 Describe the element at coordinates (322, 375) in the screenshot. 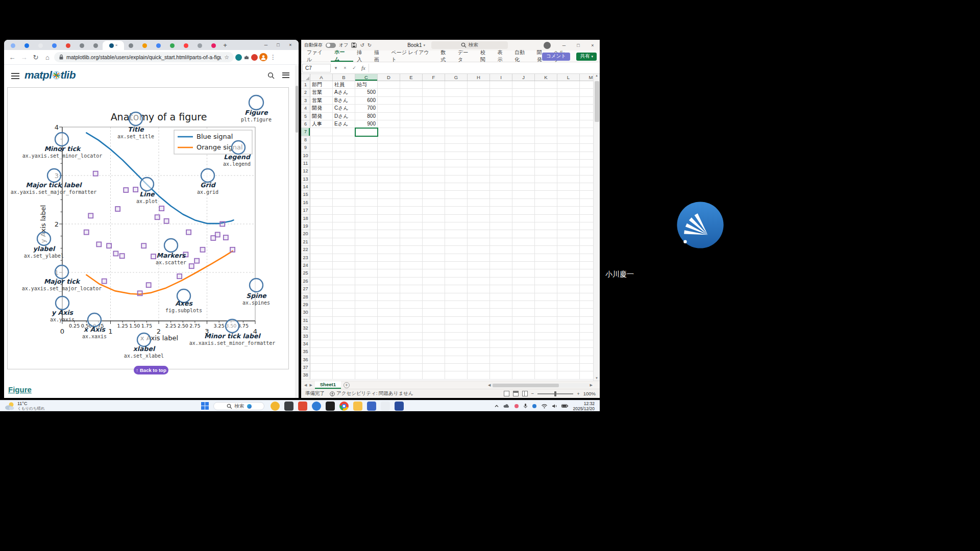

I see `cell-A38` at that location.